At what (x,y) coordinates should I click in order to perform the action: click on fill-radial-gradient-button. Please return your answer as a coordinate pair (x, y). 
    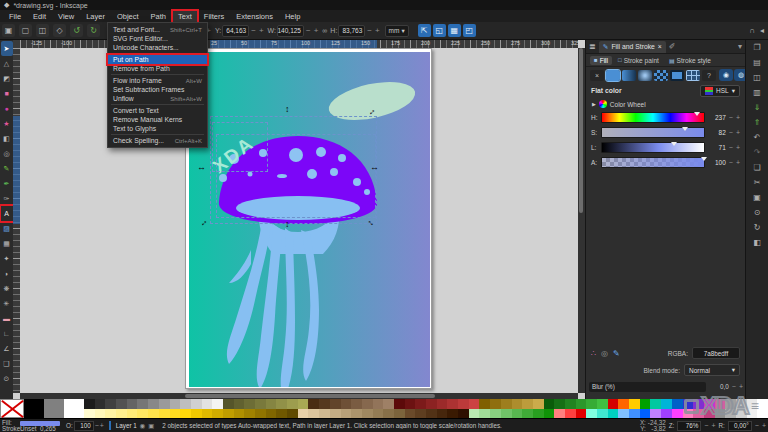
    Looking at the image, I should click on (645, 76).